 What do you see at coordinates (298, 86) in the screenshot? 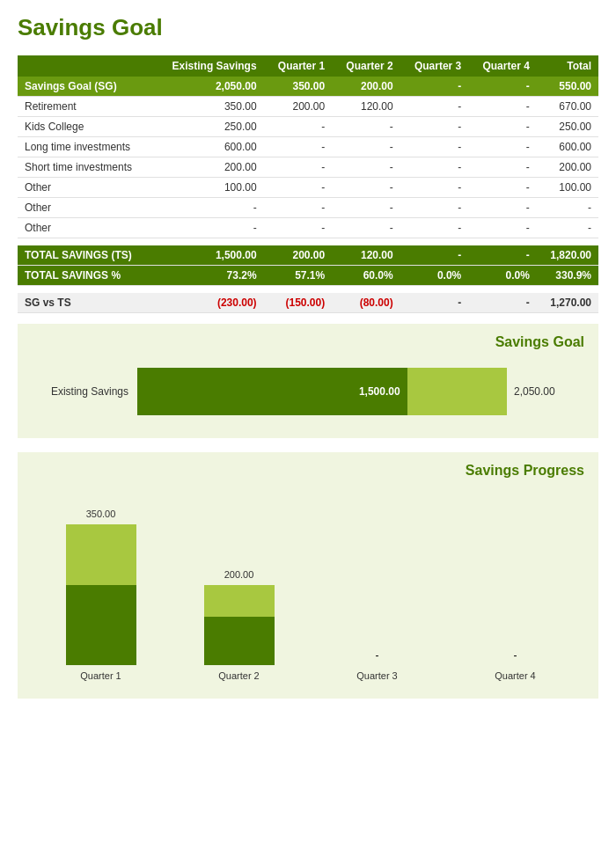
I see `sg-q1: 350.00` at bounding box center [298, 86].